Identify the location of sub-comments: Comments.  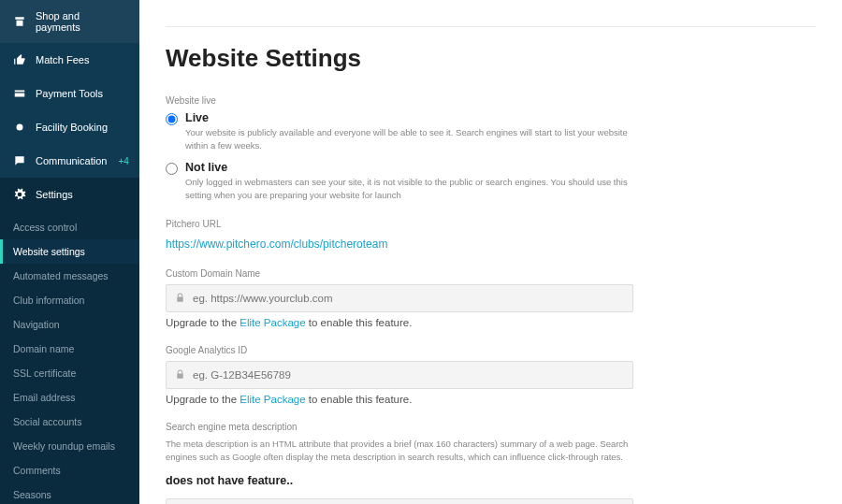
(69, 470).